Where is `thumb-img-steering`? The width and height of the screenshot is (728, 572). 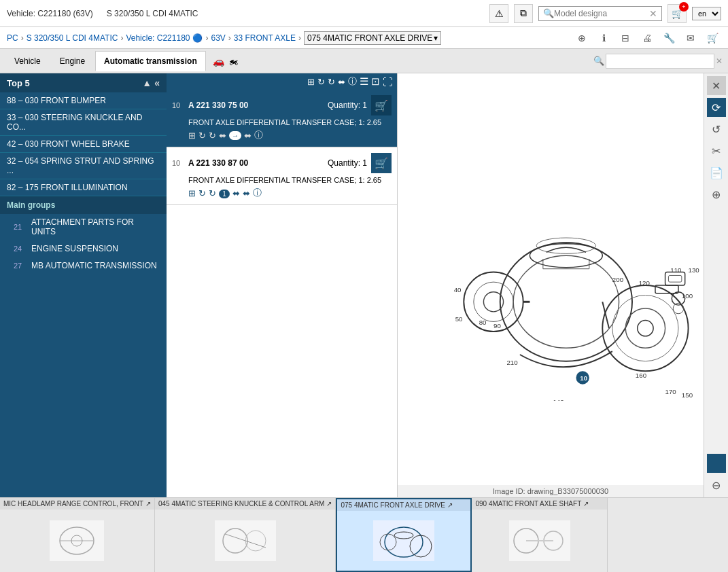
thumb-img-steering is located at coordinates (245, 541).